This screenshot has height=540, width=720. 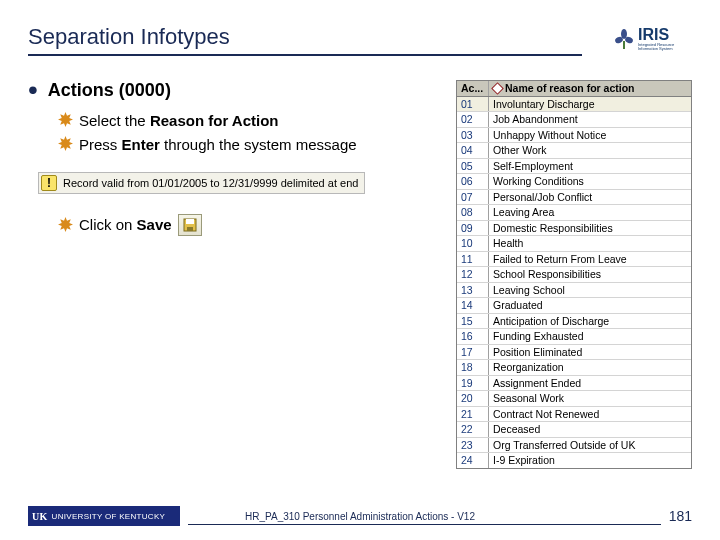 I want to click on row-name: Funding Exhausted, so click(x=590, y=336).